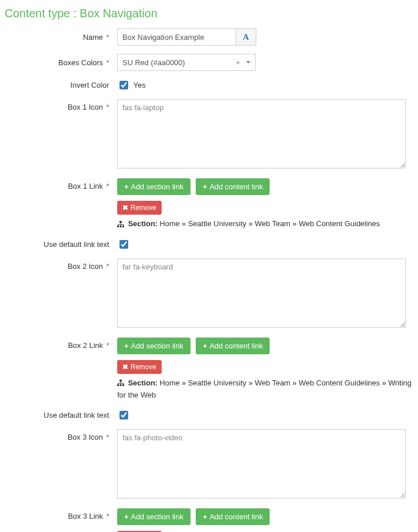  Describe the element at coordinates (124, 85) in the screenshot. I see `invert-color-checkbox` at that location.